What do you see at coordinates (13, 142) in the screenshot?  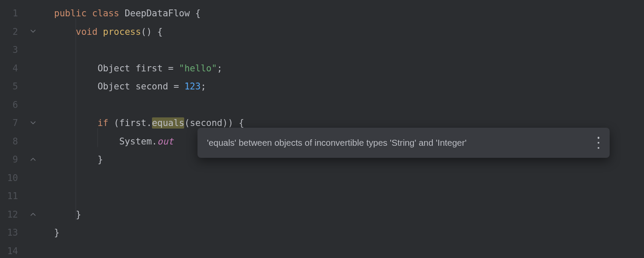 I see `line-number: 8` at bounding box center [13, 142].